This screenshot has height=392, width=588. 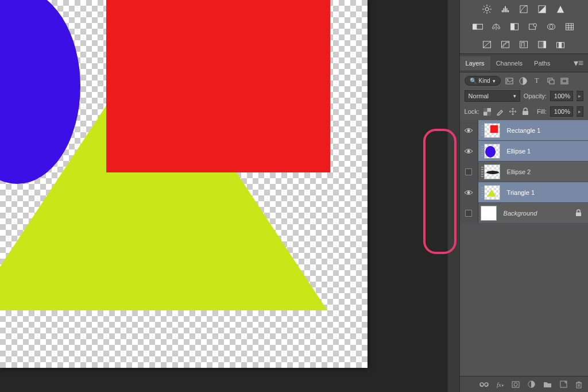 I want to click on selective-color-icon, so click(x=560, y=45).